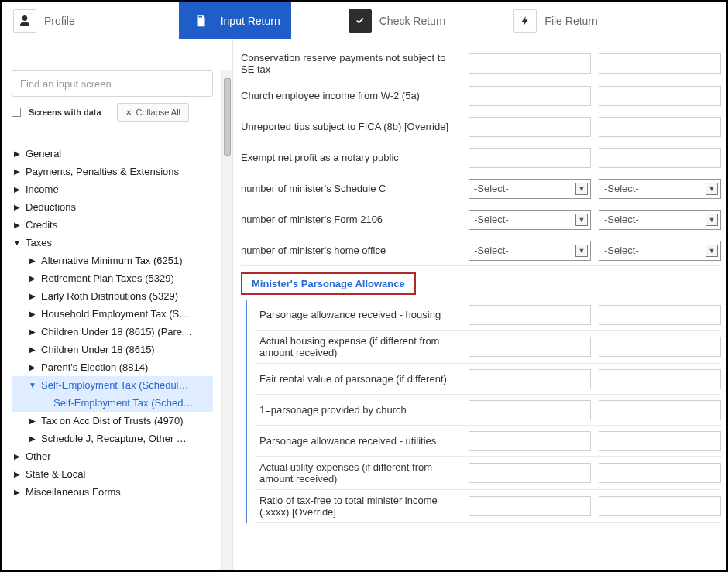 This screenshot has height=572, width=728. Describe the element at coordinates (201, 21) in the screenshot. I see `document-icon` at that location.